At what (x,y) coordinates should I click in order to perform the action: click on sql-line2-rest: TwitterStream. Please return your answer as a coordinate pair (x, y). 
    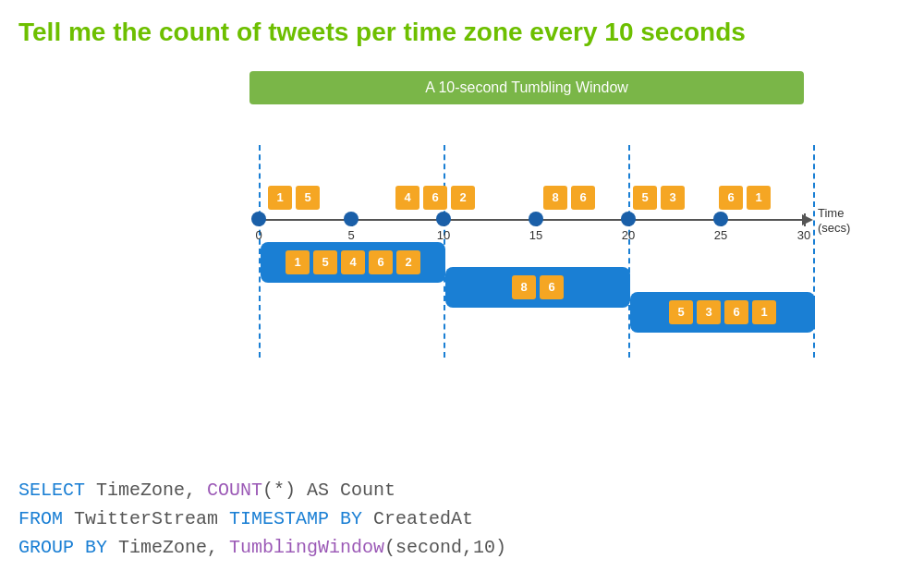
    Looking at the image, I should click on (146, 519).